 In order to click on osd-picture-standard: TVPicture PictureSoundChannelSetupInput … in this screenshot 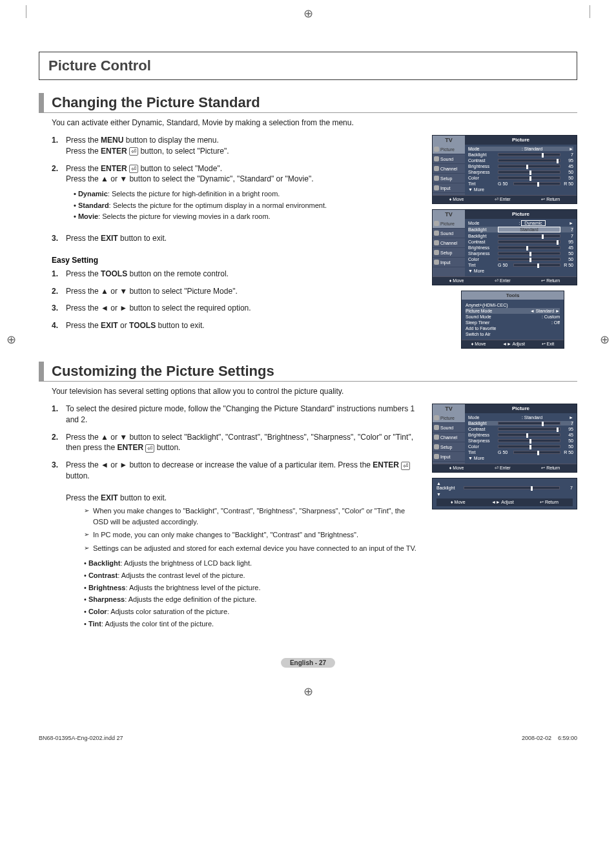, I will do `click(505, 169)`.